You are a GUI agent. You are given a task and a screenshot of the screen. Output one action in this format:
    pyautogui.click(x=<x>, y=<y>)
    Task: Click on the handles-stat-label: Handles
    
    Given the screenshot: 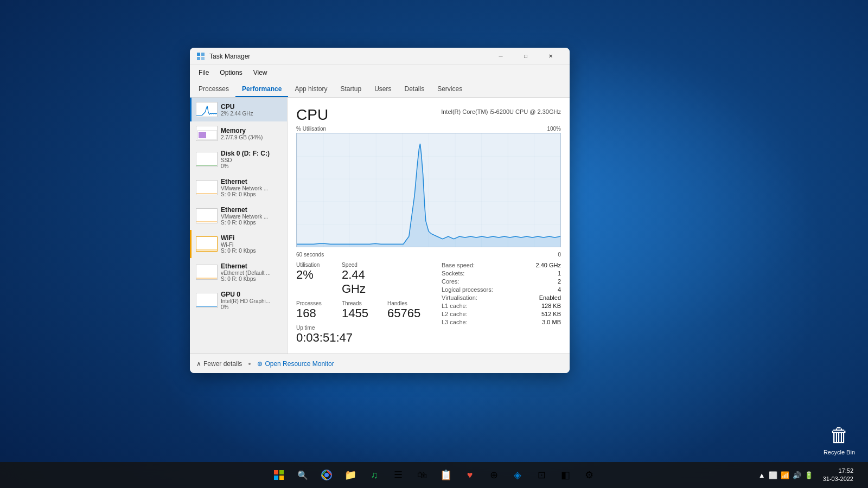 What is the action you would take?
    pyautogui.click(x=408, y=304)
    